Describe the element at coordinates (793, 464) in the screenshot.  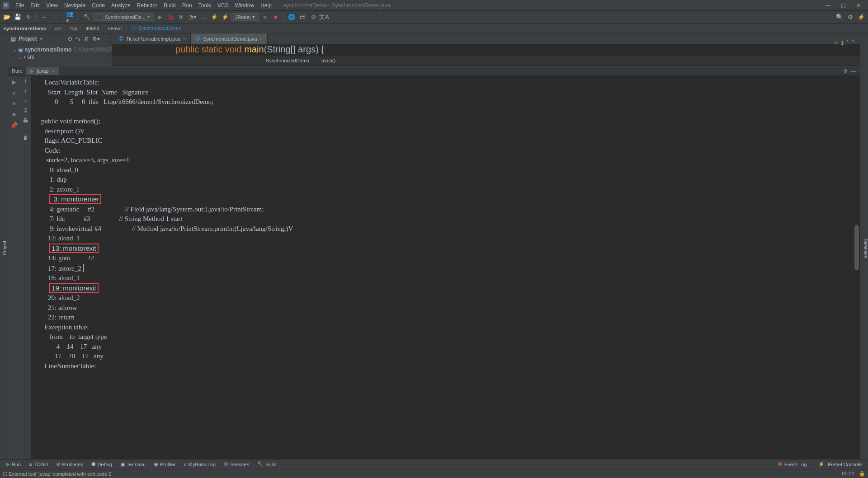
I see `event-log-button: ❶ Event Log` at that location.